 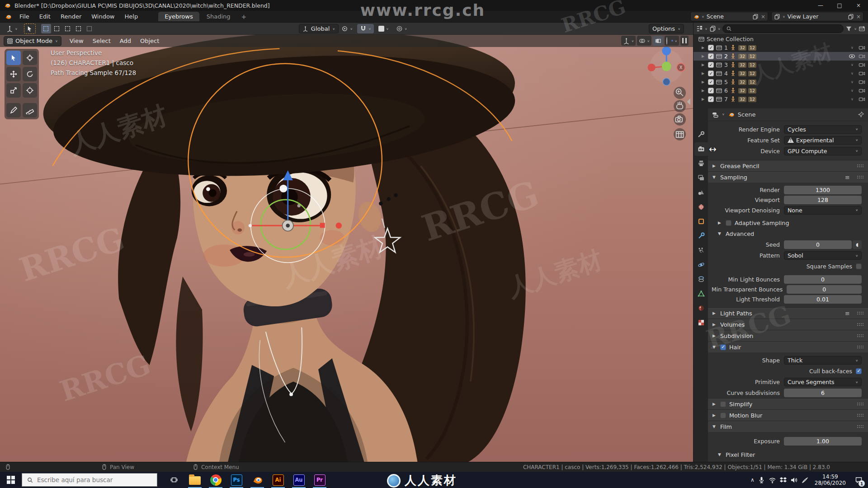 I want to click on tab-texture, so click(x=701, y=323).